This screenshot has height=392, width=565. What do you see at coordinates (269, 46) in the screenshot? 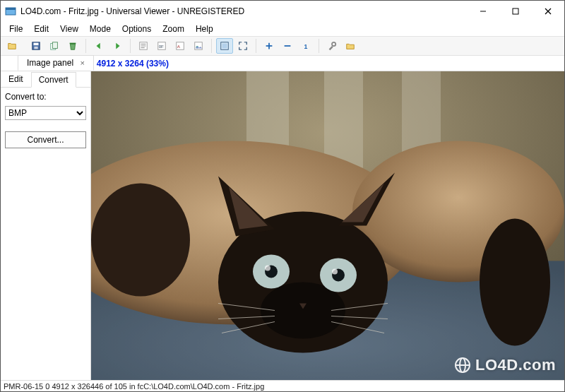
I see `zoom-in-icon` at bounding box center [269, 46].